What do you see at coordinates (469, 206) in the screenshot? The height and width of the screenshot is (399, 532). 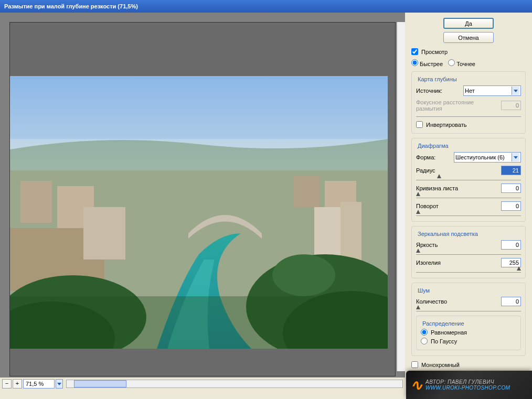 I see `rotation-row: Поворот` at bounding box center [469, 206].